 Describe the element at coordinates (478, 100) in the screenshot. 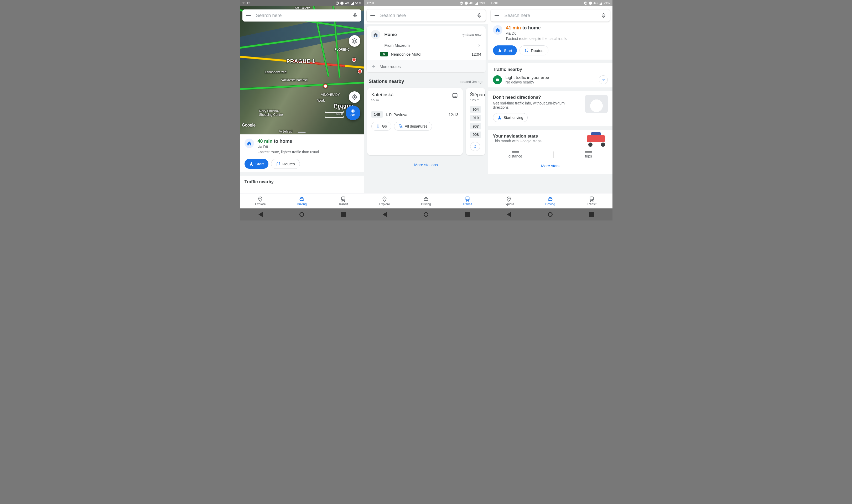

I see `station-dist: 126 m` at that location.